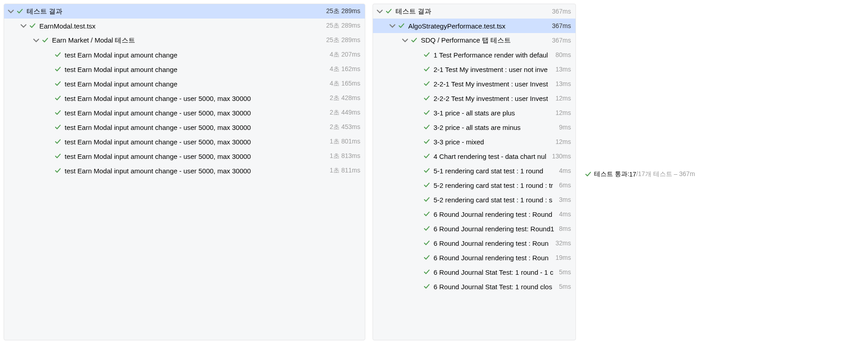 Image resolution: width=868 pixels, height=344 pixels. I want to click on test-time: 5ms, so click(565, 272).